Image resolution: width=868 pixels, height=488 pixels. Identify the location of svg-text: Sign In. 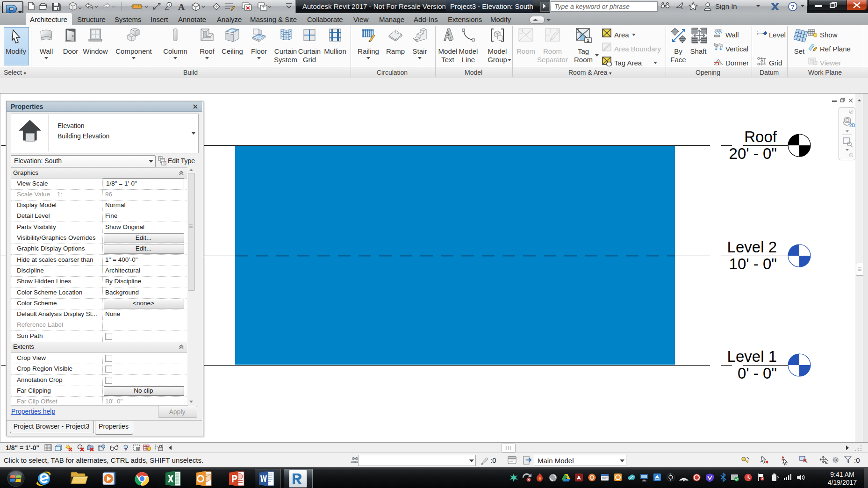
(726, 7).